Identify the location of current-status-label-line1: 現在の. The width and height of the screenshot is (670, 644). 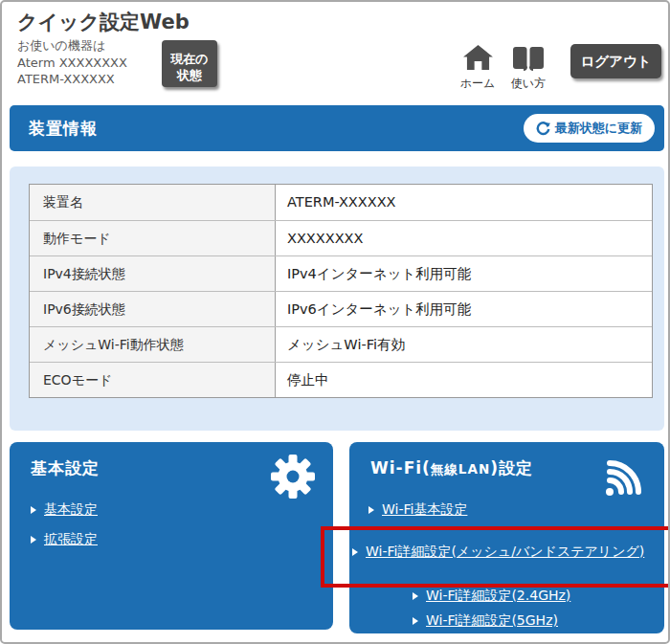
(190, 59).